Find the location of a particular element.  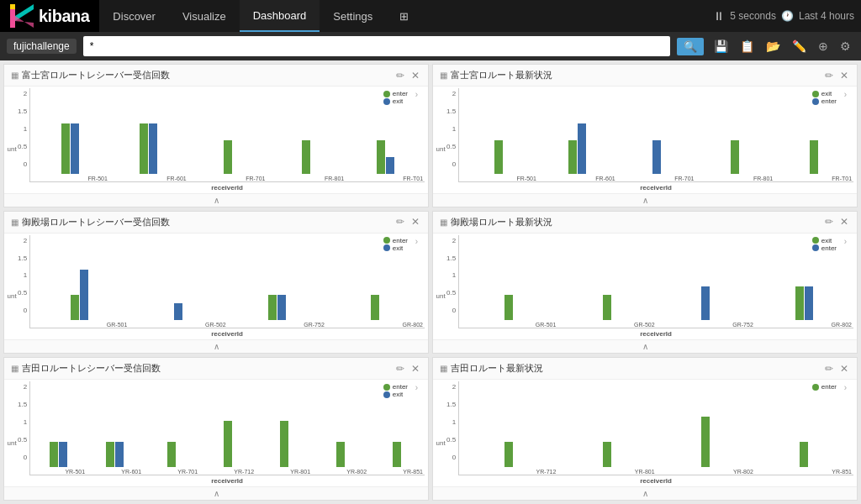

panel-panel4-legend-toggle: › is located at coordinates (846, 242).